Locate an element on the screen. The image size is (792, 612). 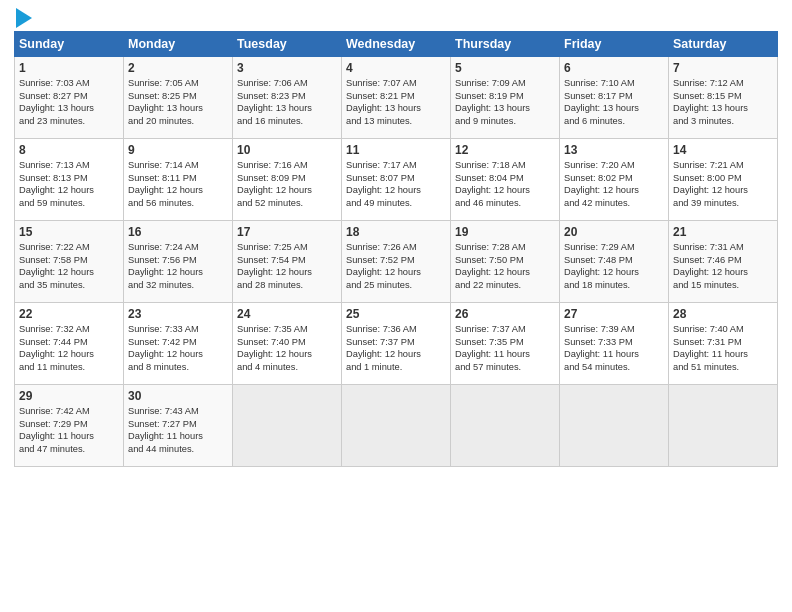
calendar-cell: 22Sunrise: 7:32 AM Sunset: 7:44 PM Dayli… is located at coordinates (70, 344).